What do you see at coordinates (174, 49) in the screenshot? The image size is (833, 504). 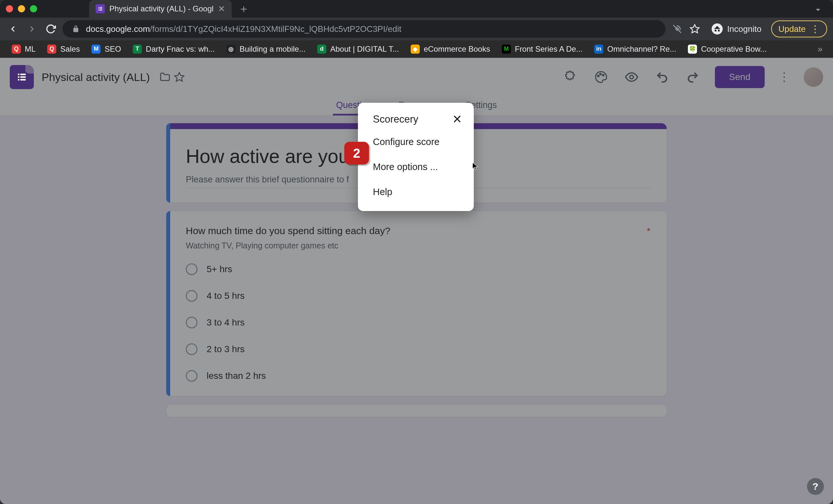 I see `bookmark-item: TDarty Fnac vs: wh...` at bounding box center [174, 49].